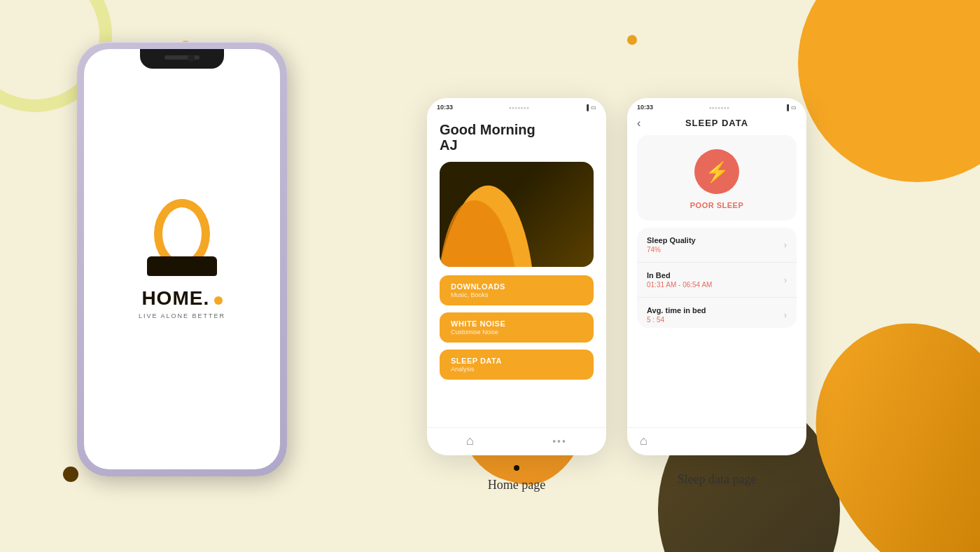  Describe the element at coordinates (517, 328) in the screenshot. I see `white-noise-button: WHITE NOISE Customise Noise` at that location.